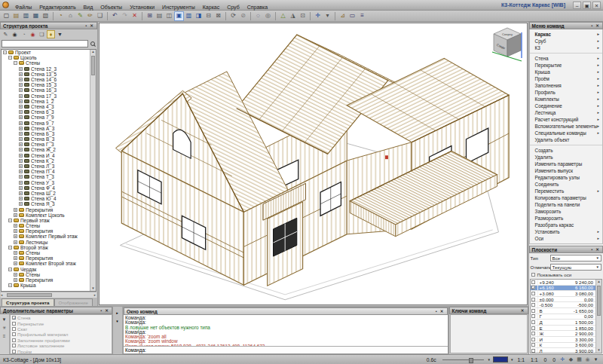  Describe the element at coordinates (93, 170) in the screenshot. I see `tree-vertical-scrollbar: ▲▼` at that location.